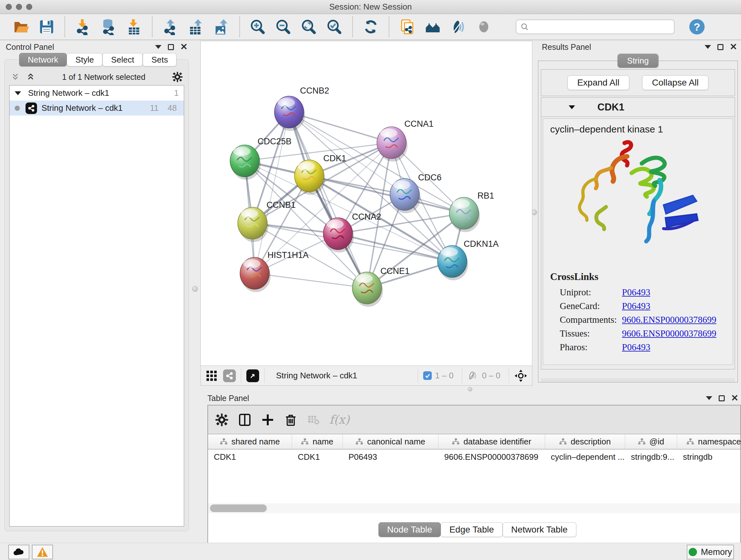 The width and height of the screenshot is (741, 560). What do you see at coordinates (492, 442) in the screenshot?
I see `column-header-database-identifier: database identifier` at bounding box center [492, 442].